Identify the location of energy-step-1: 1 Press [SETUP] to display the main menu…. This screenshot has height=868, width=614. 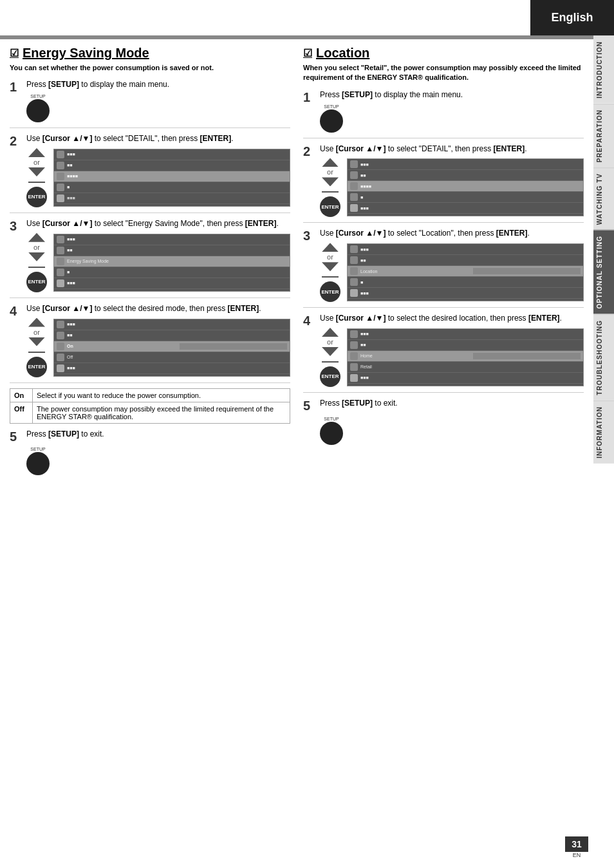
(150, 104).